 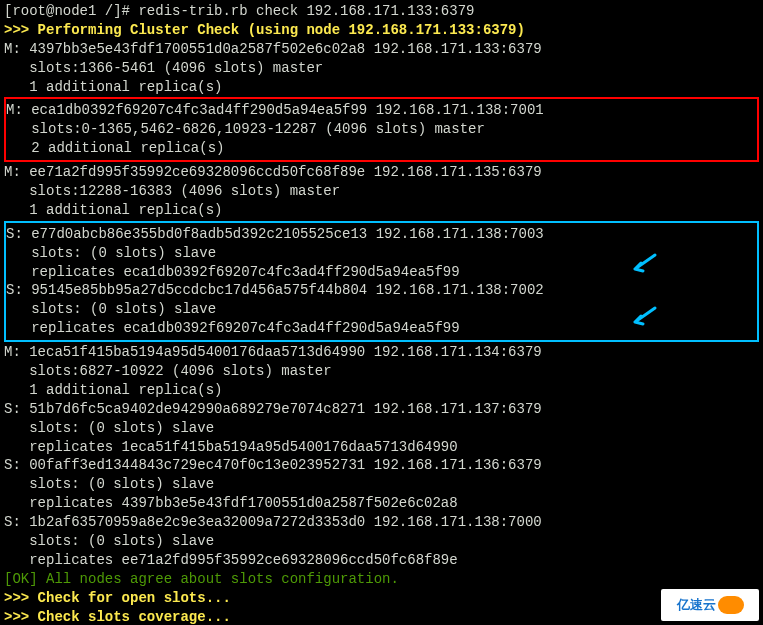 I want to click on check-open-slots-line: >>> Check for open slots..., so click(x=382, y=598).